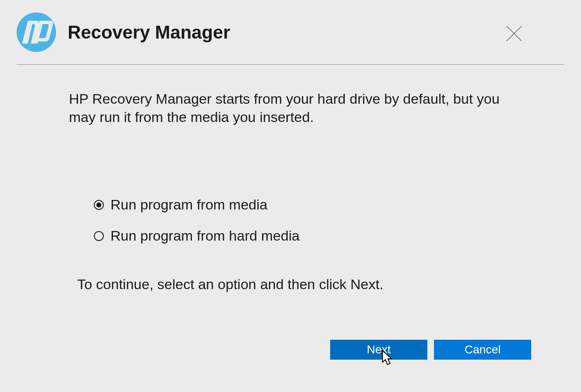 The image size is (581, 392). Describe the element at coordinates (514, 34) in the screenshot. I see `close-icon` at that location.